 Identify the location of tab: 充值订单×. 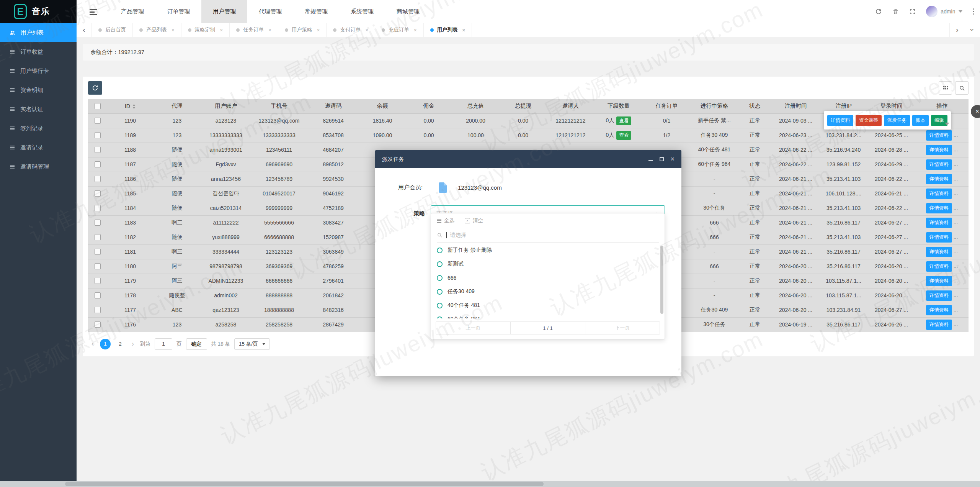
(400, 30).